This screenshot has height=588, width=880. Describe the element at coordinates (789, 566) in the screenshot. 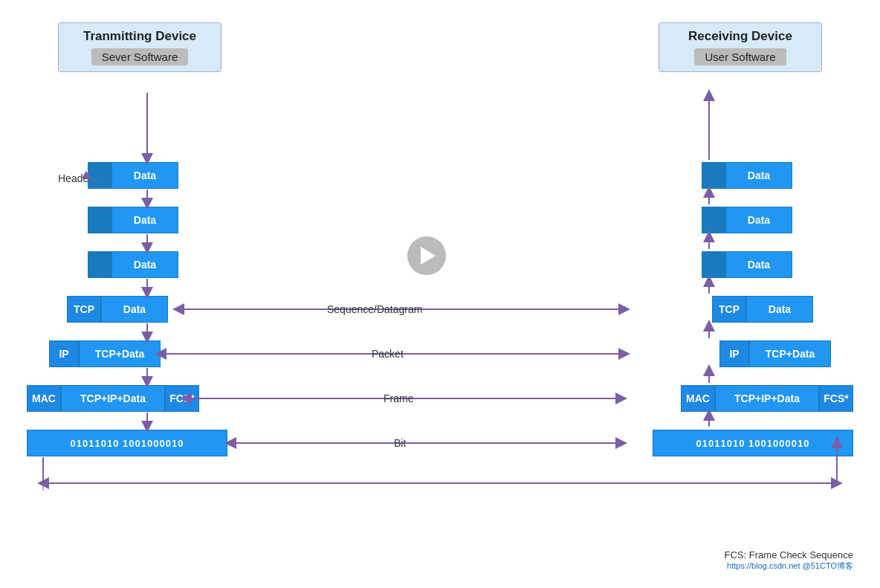

I see `footer-url: https://blog.csdn.net @51CTO博客` at that location.